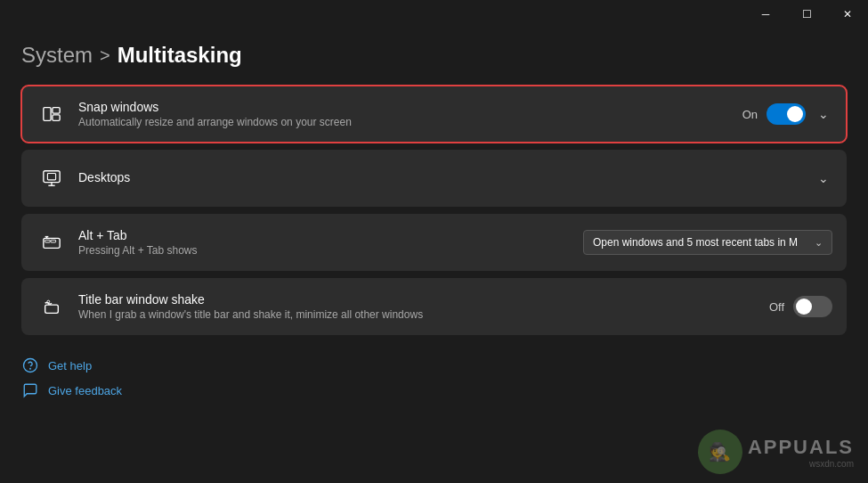  What do you see at coordinates (410, 107) in the screenshot?
I see `snap-windows-title: Snap windows` at bounding box center [410, 107].